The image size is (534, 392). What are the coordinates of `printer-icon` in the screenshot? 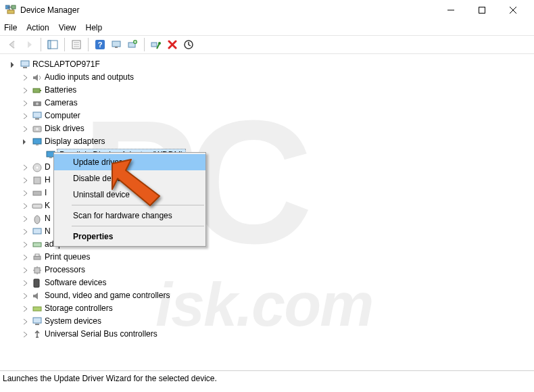 It's located at (37, 258).